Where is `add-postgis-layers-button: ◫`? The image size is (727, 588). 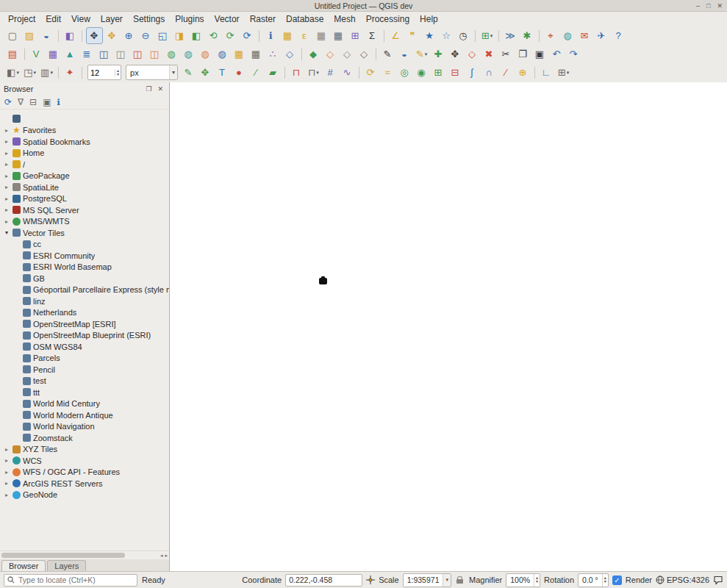
add-postgis-layers-button: ◫ is located at coordinates (104, 54).